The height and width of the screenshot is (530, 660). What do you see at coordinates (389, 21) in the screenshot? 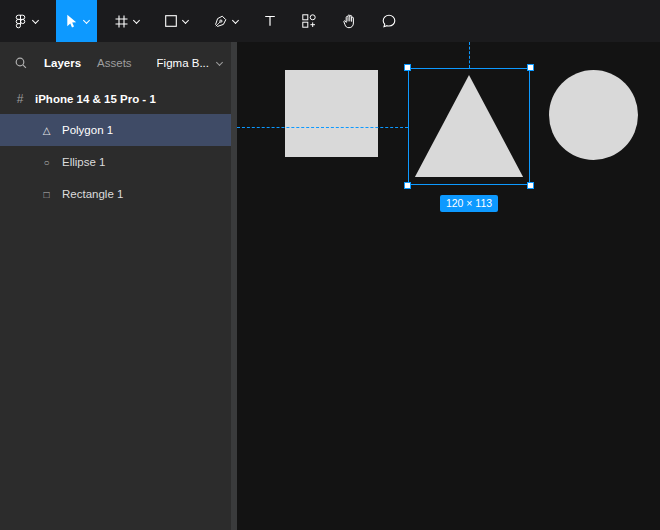
I see `comment-tool-button` at bounding box center [389, 21].